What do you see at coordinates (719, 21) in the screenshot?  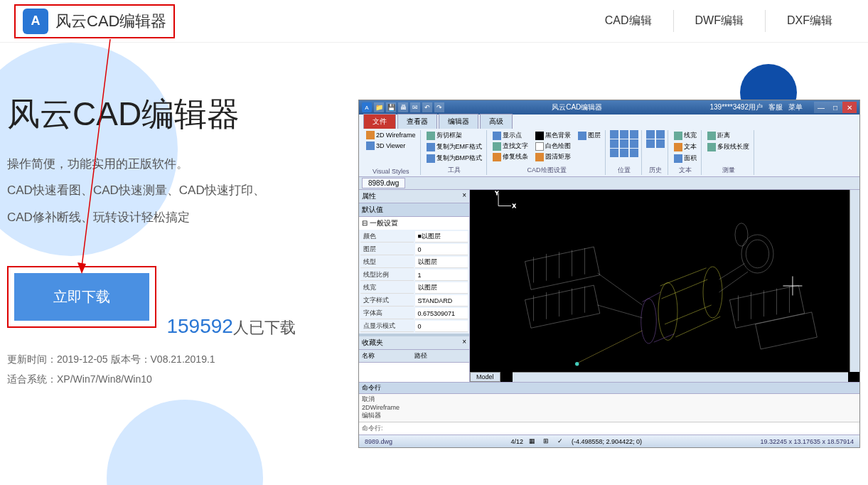 I see `nav-dwf-edit: DWF编辑` at bounding box center [719, 21].